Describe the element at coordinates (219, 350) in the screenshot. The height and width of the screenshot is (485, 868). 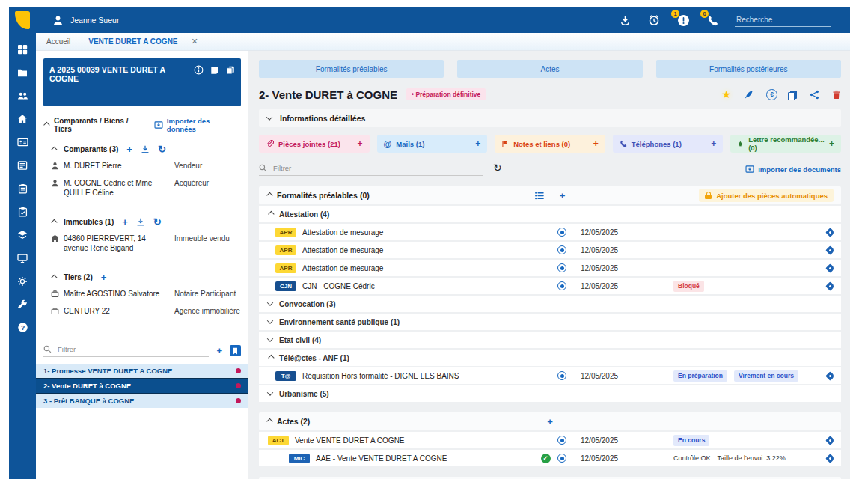
I see `add-subdossier-button: +` at that location.